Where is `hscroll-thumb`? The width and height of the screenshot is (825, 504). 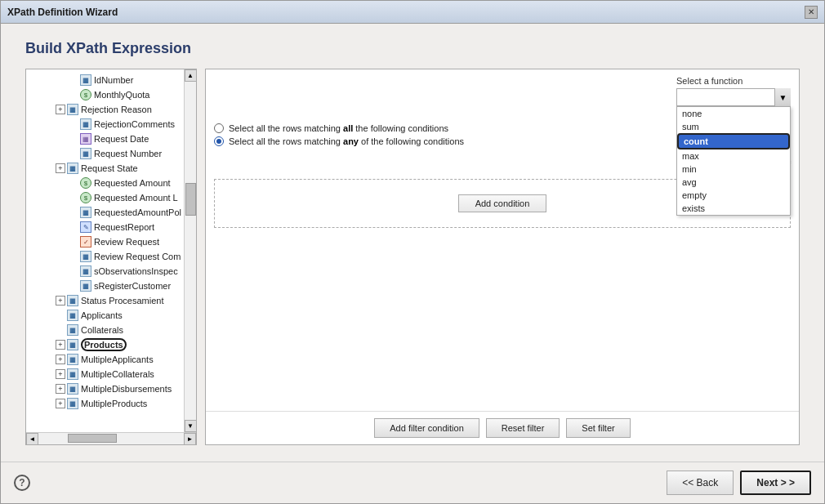
hscroll-thumb is located at coordinates (92, 438).